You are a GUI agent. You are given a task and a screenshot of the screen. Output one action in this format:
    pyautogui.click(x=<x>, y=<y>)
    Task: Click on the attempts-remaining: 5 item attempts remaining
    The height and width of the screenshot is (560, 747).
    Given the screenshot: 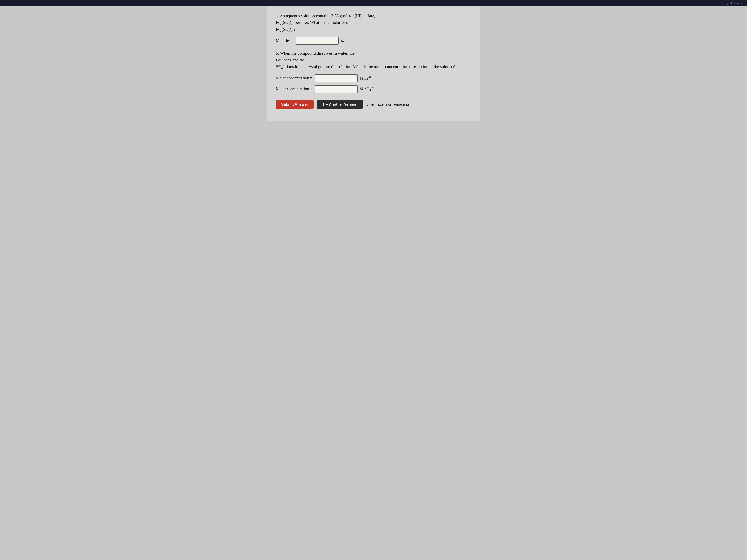 What is the action you would take?
    pyautogui.click(x=388, y=105)
    